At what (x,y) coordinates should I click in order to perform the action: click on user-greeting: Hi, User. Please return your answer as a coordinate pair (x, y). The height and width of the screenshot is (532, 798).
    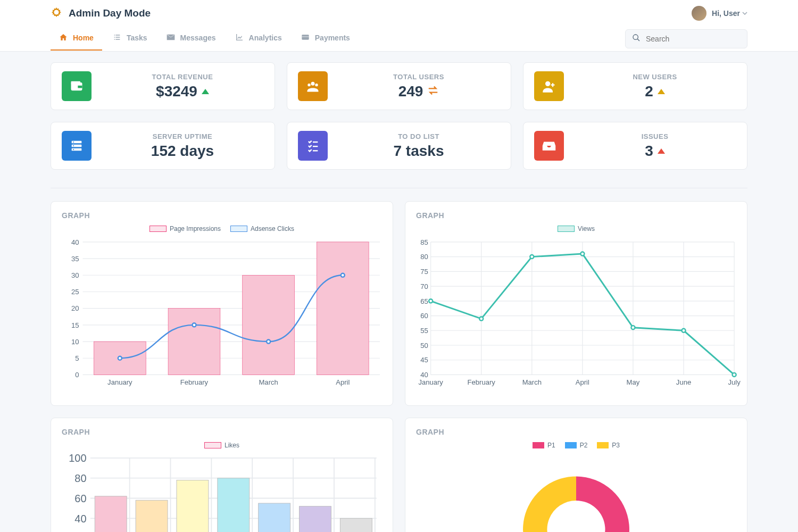
    Looking at the image, I should click on (726, 13).